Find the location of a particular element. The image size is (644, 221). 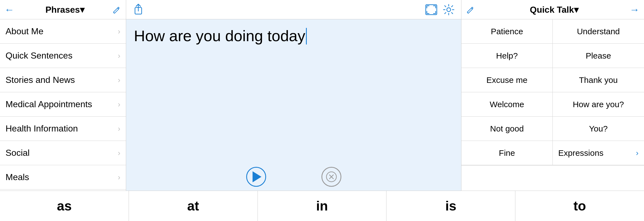

cell-label: Help? is located at coordinates (507, 56).